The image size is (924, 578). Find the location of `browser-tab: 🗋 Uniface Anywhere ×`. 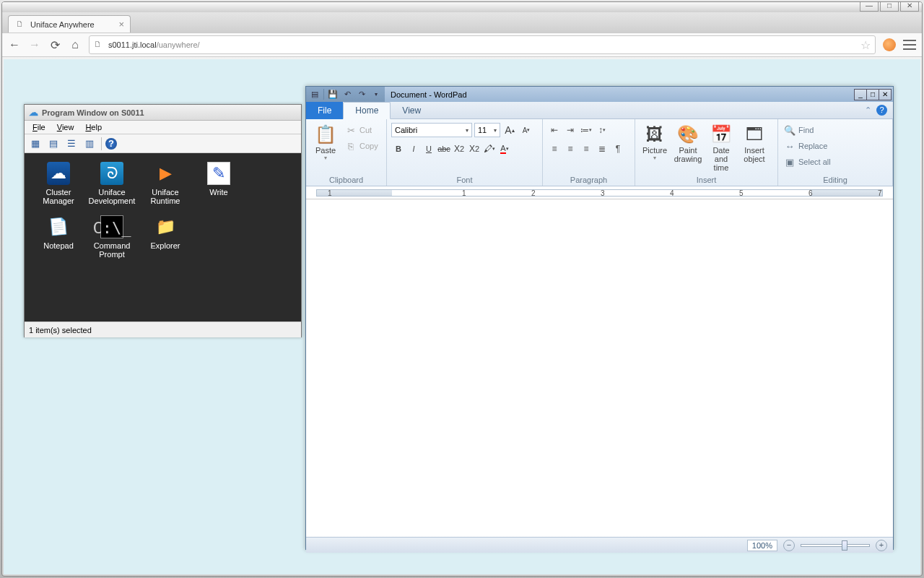

browser-tab: 🗋 Uniface Anywhere × is located at coordinates (69, 24).